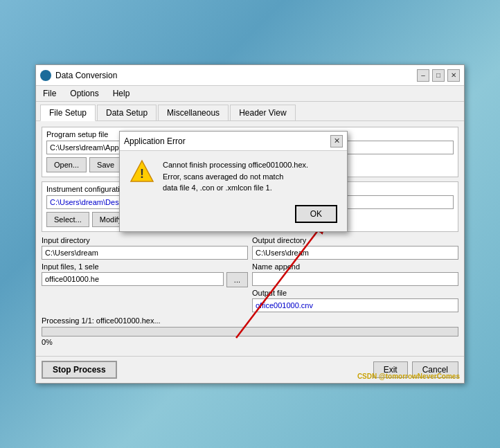  What do you see at coordinates (316, 214) in the screenshot?
I see `dialog-ok-button: OK` at bounding box center [316, 214].